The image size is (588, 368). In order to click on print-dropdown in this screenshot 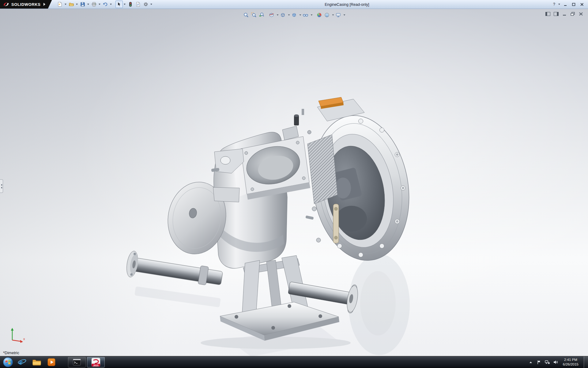, I will do `click(100, 4)`.